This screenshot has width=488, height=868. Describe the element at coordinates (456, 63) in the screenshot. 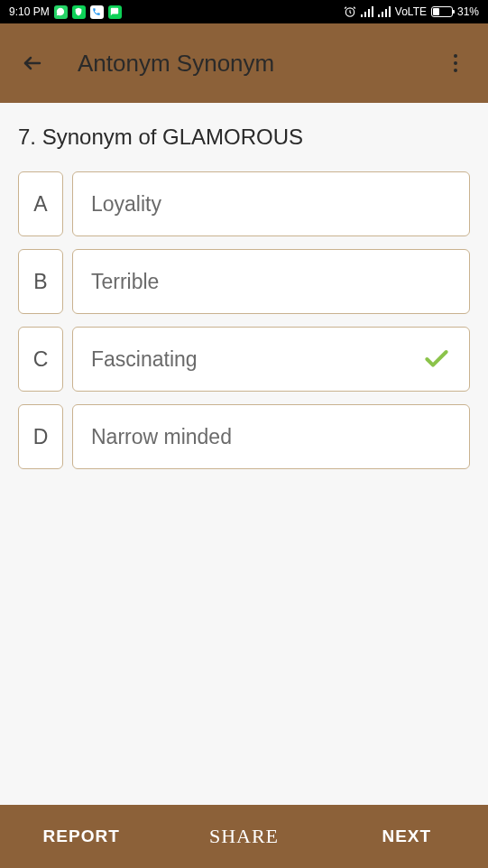

I see `more-menu-button` at that location.